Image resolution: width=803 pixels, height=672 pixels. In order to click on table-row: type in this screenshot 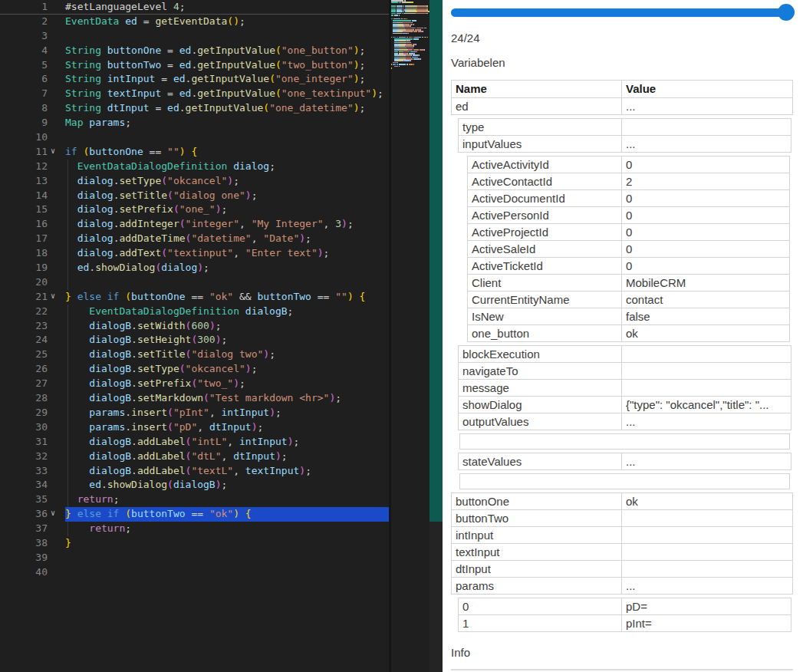, I will do `click(624, 127)`.